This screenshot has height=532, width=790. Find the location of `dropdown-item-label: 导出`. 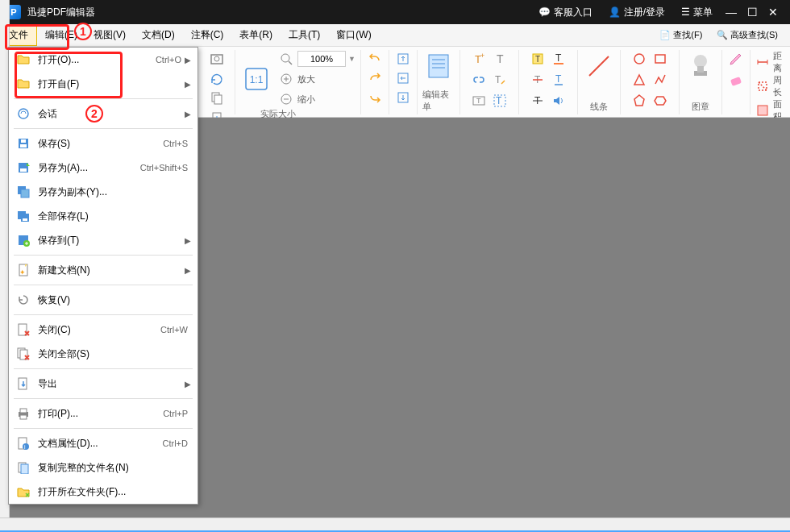

dropdown-item-label: 导出 is located at coordinates (110, 384).